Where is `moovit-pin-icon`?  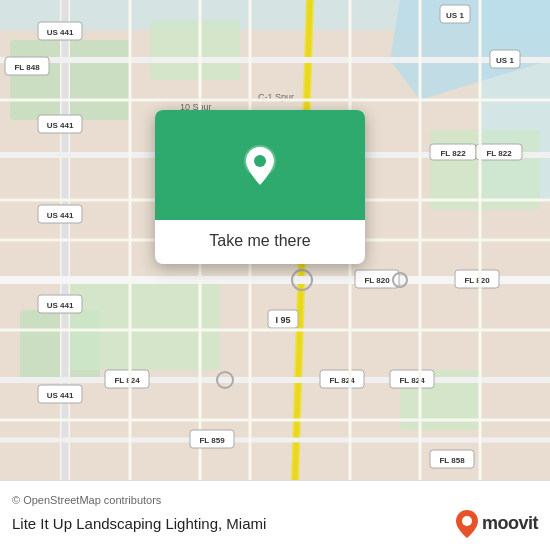
moovit-pin-icon is located at coordinates (467, 524).